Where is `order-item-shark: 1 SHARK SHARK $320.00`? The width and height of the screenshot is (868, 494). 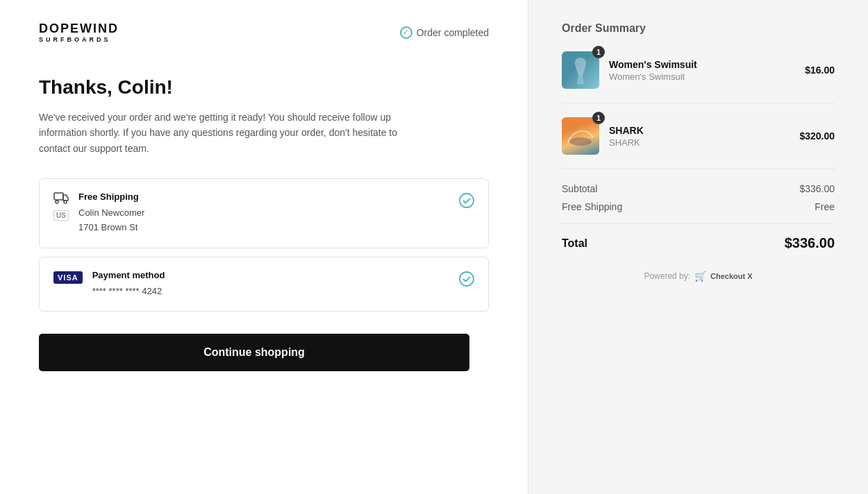 order-item-shark: 1 SHARK SHARK $320.00 is located at coordinates (699, 143).